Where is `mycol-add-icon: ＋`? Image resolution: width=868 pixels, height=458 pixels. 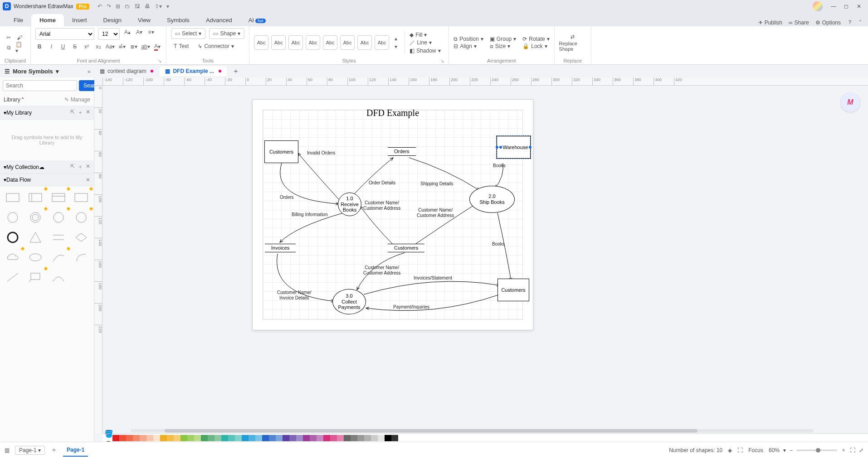
mycol-add-icon: ＋ is located at coordinates (80, 167).